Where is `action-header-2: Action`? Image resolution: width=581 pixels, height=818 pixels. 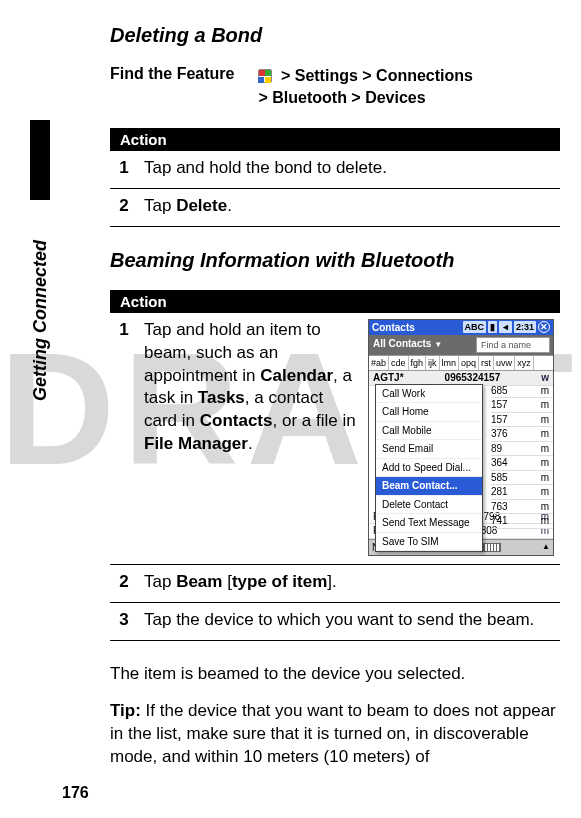 action-header-2: Action is located at coordinates (335, 302).